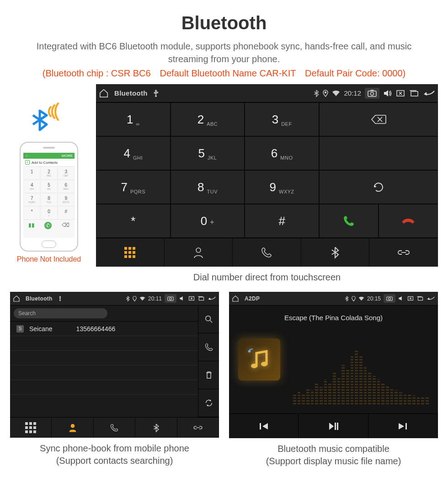 This screenshot has height=499, width=448. Describe the element at coordinates (252, 299) in the screenshot. I see `app-title: A2DP` at that location.